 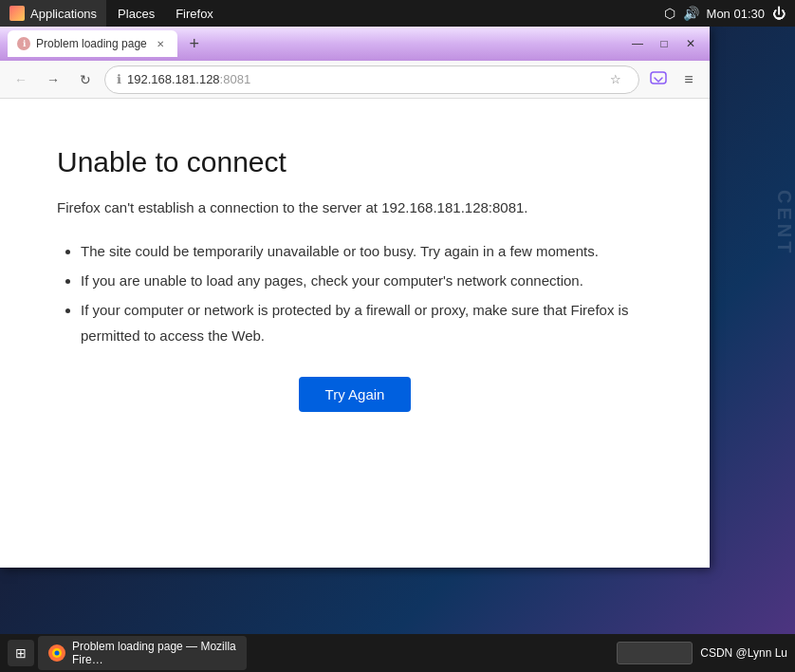 I want to click on try-again-container: Try Again, so click(x=355, y=395).